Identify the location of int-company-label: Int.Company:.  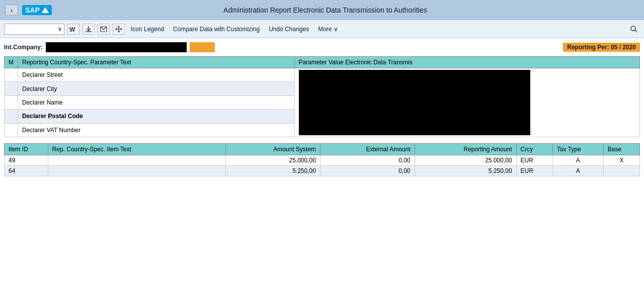
(23, 47).